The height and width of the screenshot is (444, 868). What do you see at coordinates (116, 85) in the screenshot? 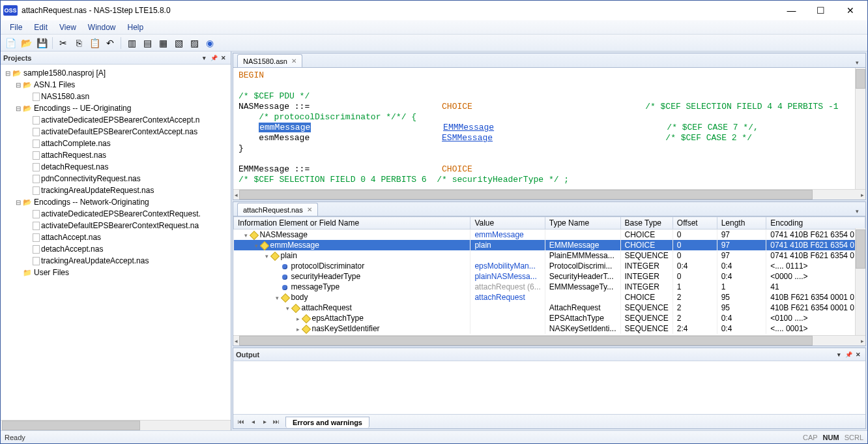
I see `tree-item: ⊟📂ASN.1 Files` at bounding box center [116, 85].